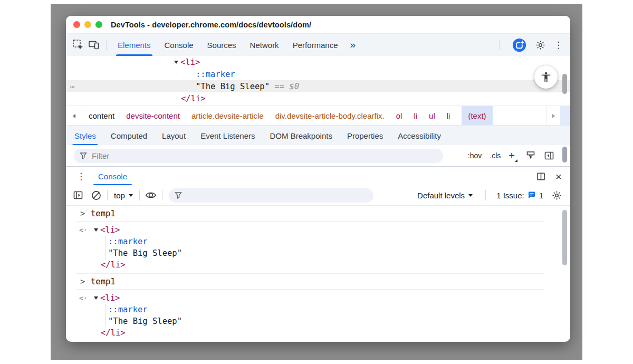 The height and width of the screenshot is (364, 633). I want to click on drawer-tab-console: Console, so click(113, 176).